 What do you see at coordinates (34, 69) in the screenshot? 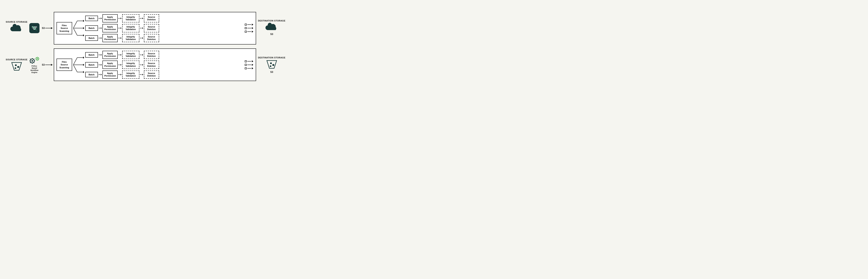
I see `engine-label: Policy-Based Workflow Engine` at bounding box center [34, 69].